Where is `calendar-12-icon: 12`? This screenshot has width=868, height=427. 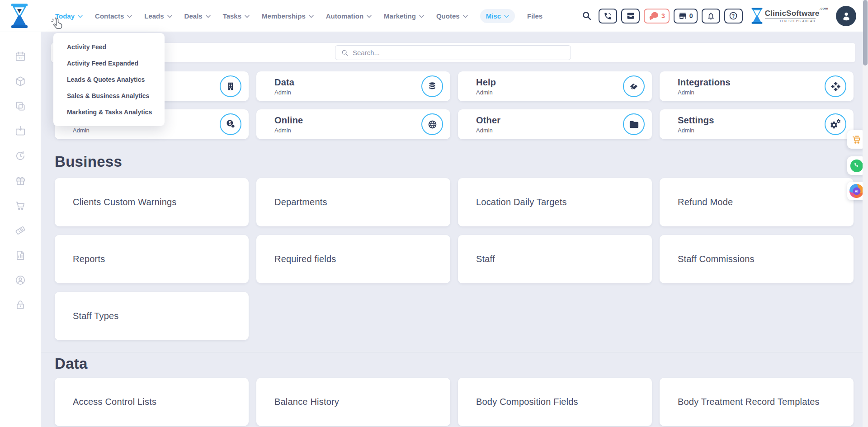 calendar-12-icon: 12 is located at coordinates (20, 56).